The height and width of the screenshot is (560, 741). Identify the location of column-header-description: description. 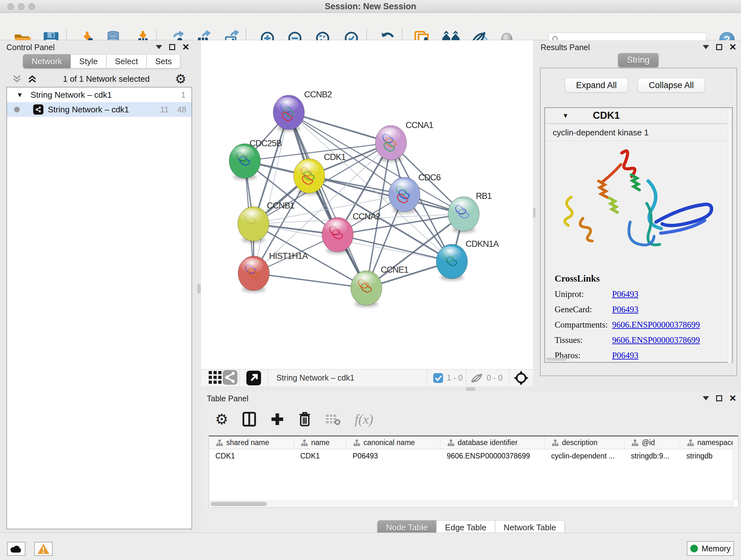
(585, 442).